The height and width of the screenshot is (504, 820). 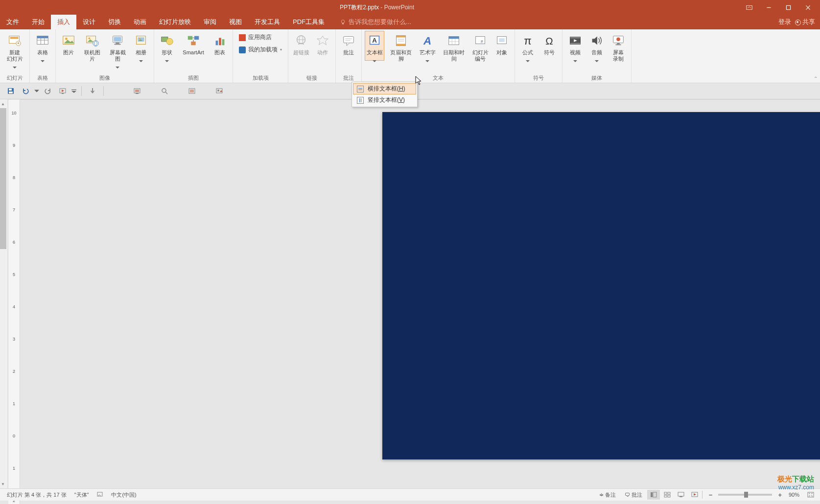 I want to click on action-icon, so click(x=323, y=41).